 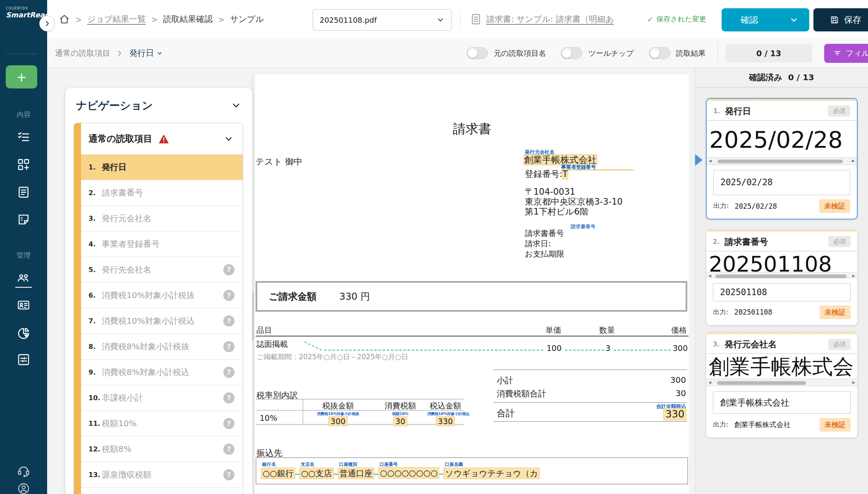 I want to click on reg-number-highlight: T, so click(x=565, y=174).